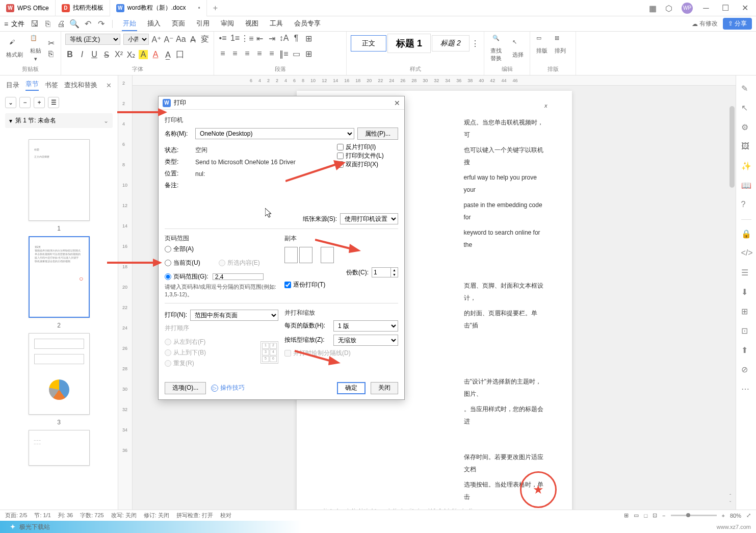 Image resolution: width=756 pixels, height=533 pixels. Describe the element at coordinates (746, 292) in the screenshot. I see `download-icon: ⬇` at that location.